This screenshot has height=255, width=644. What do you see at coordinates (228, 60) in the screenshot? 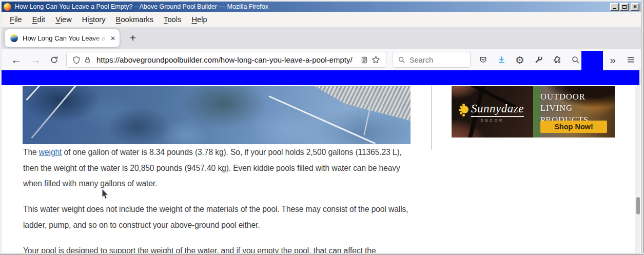
I see `url-text: https://abovegroundpoolbuilder.com/how-l…` at bounding box center [228, 60].